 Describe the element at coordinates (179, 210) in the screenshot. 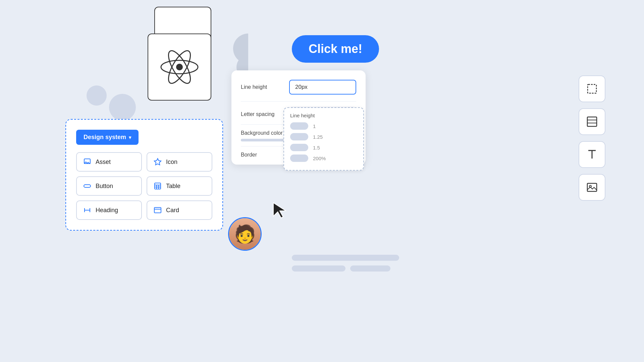

I see `card-item: Card` at that location.